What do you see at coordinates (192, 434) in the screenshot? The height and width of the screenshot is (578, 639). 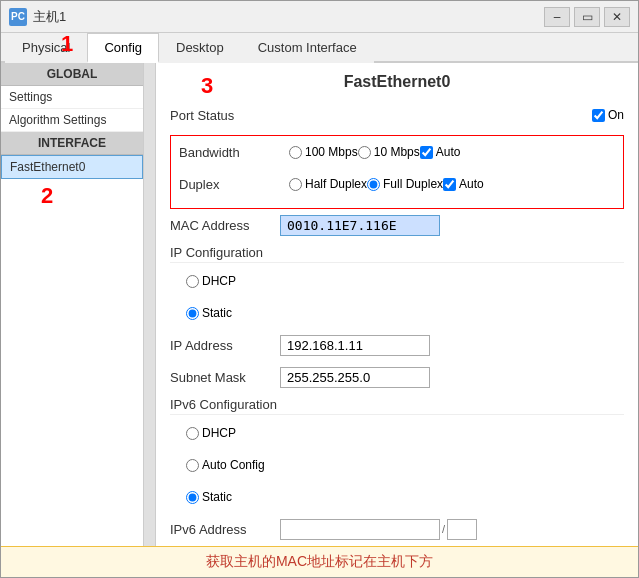 I see `ipv6-dhcp-radio` at bounding box center [192, 434].